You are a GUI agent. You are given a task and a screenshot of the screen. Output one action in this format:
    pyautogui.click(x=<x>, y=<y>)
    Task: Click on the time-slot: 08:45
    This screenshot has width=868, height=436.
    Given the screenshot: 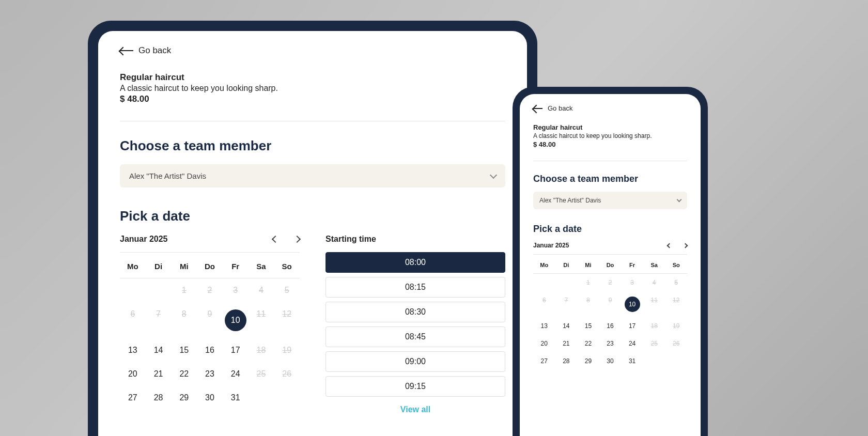 What is the action you would take?
    pyautogui.click(x=415, y=337)
    